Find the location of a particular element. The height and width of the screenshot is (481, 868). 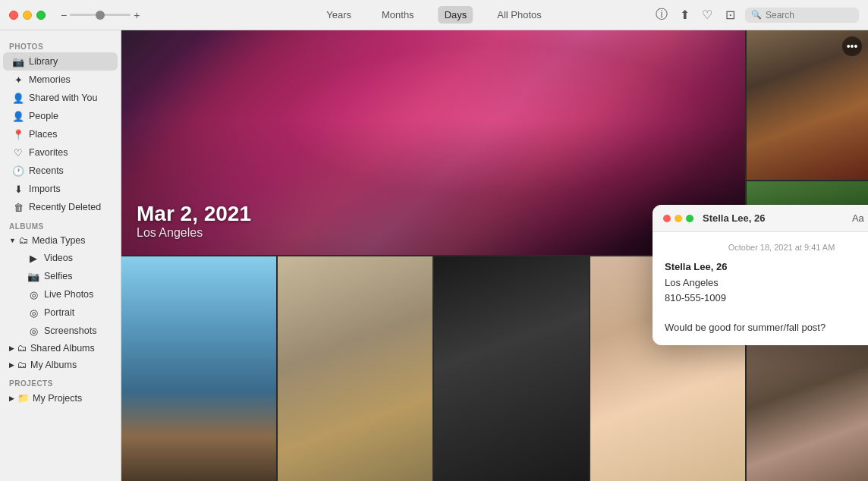

sidebar-item-media-types: ▼ 🗂 Media Types is located at coordinates (61, 240).